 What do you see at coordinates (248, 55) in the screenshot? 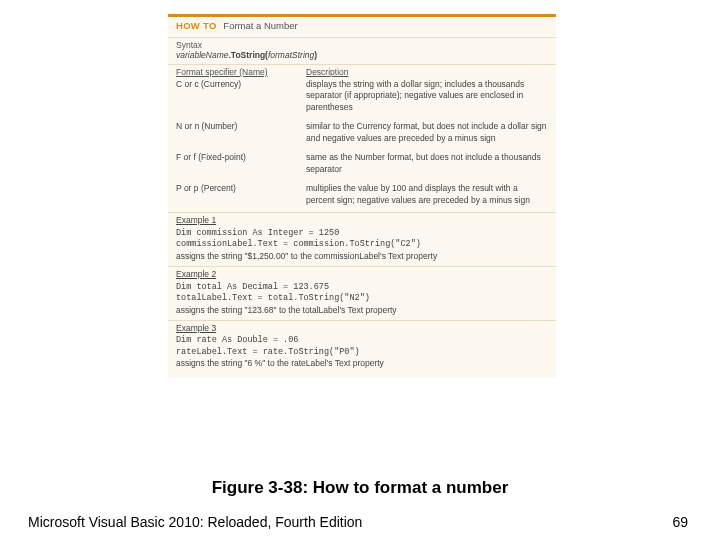
I see `syntax-bold: .ToString(` at bounding box center [248, 55].